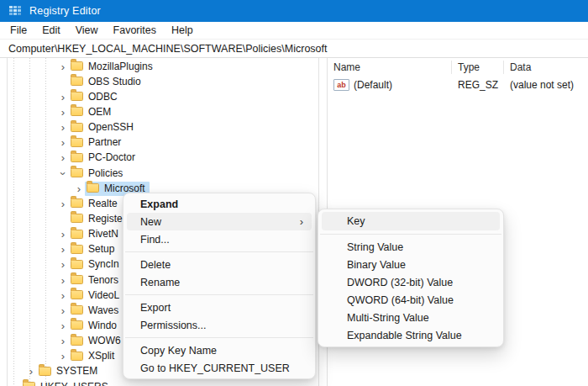  Describe the element at coordinates (219, 350) in the screenshot. I see `menu-item-copy-key-name: Copy Key Name` at that location.